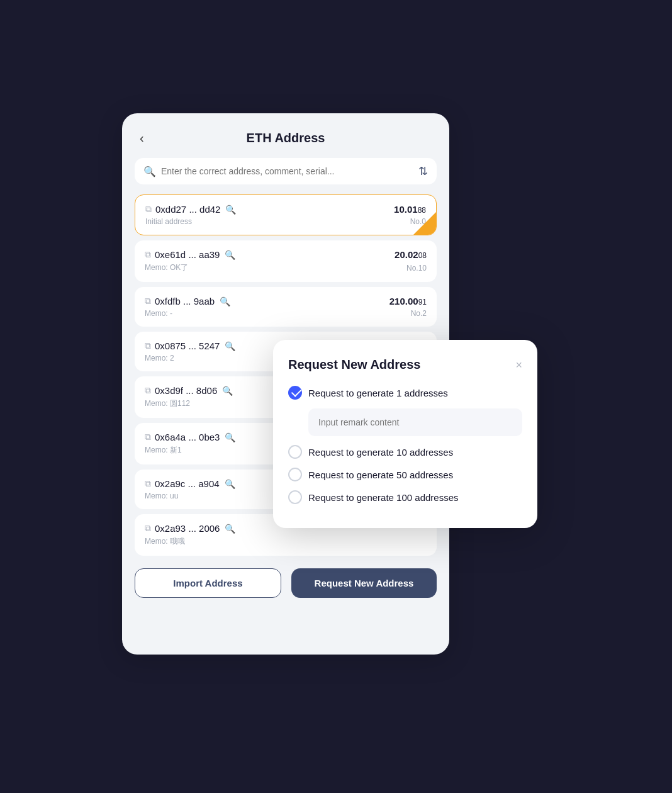  Describe the element at coordinates (165, 541) in the screenshot. I see `memo-text: Memo: 哦哦` at that location.